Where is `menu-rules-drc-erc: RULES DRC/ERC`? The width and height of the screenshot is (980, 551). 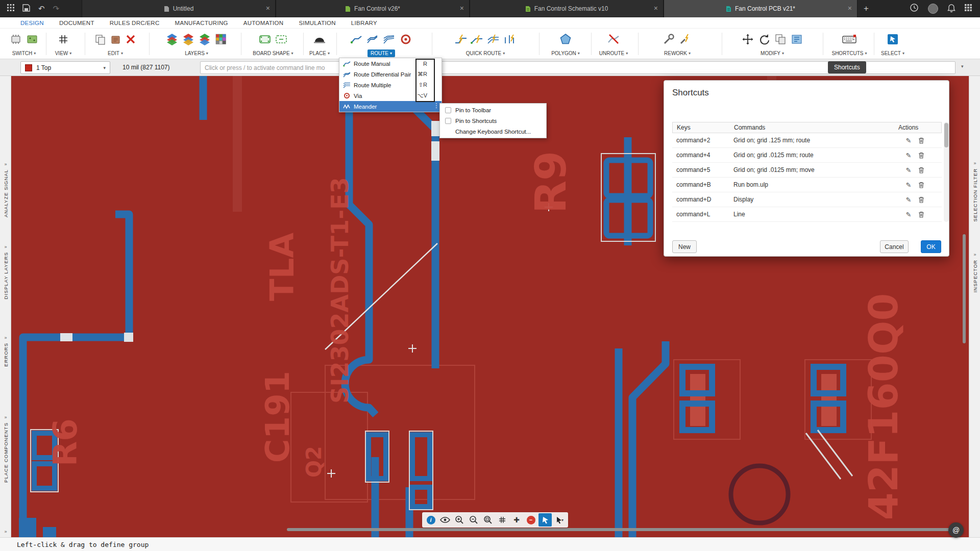
menu-rules-drc-erc: RULES DRC/ERC is located at coordinates (135, 23).